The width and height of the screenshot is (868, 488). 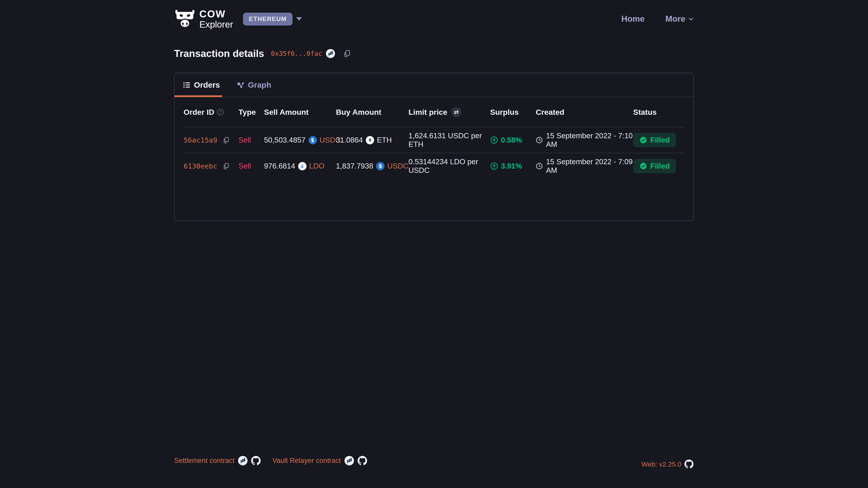 What do you see at coordinates (370, 140) in the screenshot?
I see `eth-token-icon` at bounding box center [370, 140].